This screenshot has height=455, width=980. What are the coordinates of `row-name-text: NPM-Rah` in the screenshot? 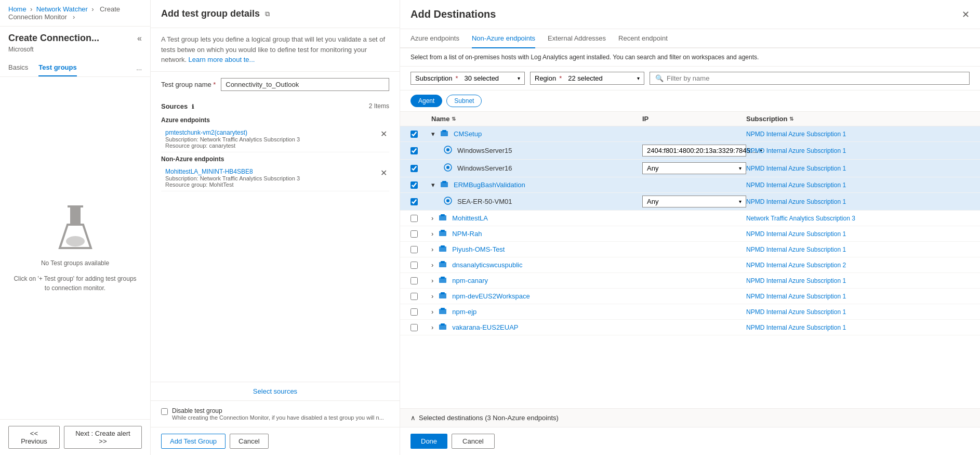 It's located at (467, 234).